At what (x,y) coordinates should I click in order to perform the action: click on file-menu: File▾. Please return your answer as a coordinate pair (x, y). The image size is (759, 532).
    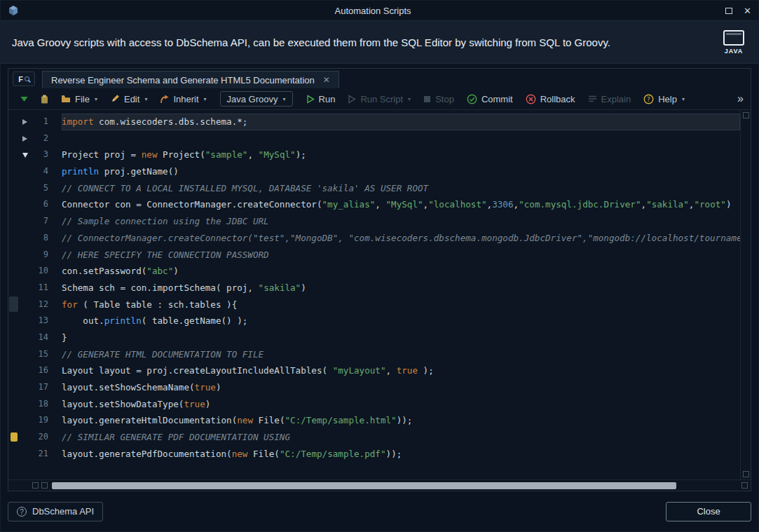
    Looking at the image, I should click on (79, 99).